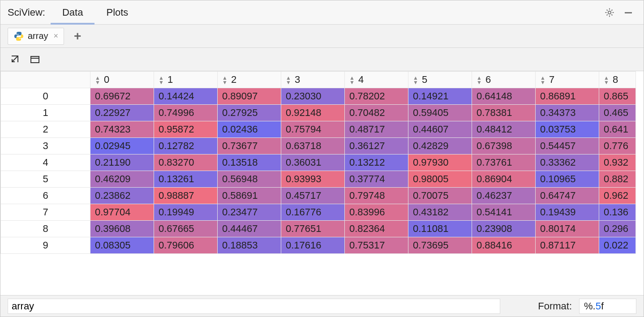 The height and width of the screenshot is (317, 644). What do you see at coordinates (608, 306) in the screenshot?
I see `format-input: %.5f` at bounding box center [608, 306].